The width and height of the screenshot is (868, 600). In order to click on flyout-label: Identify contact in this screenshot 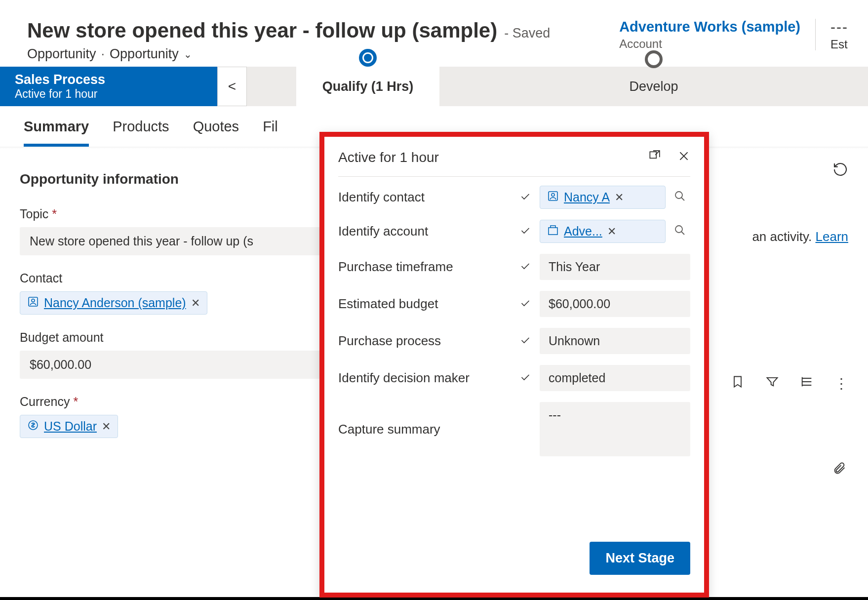, I will do `click(425, 198)`.